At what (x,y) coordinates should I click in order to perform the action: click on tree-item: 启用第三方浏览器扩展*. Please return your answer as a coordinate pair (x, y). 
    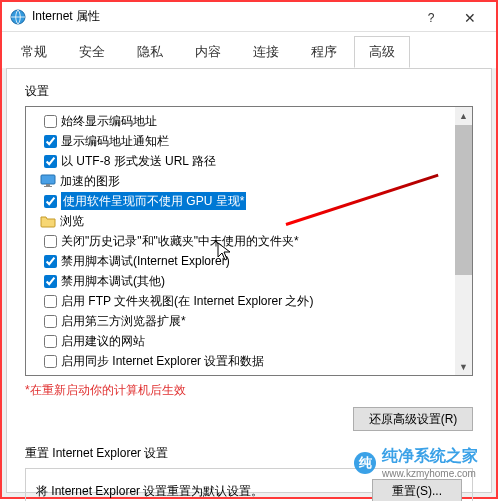
    Looking at the image, I should click on (249, 321).